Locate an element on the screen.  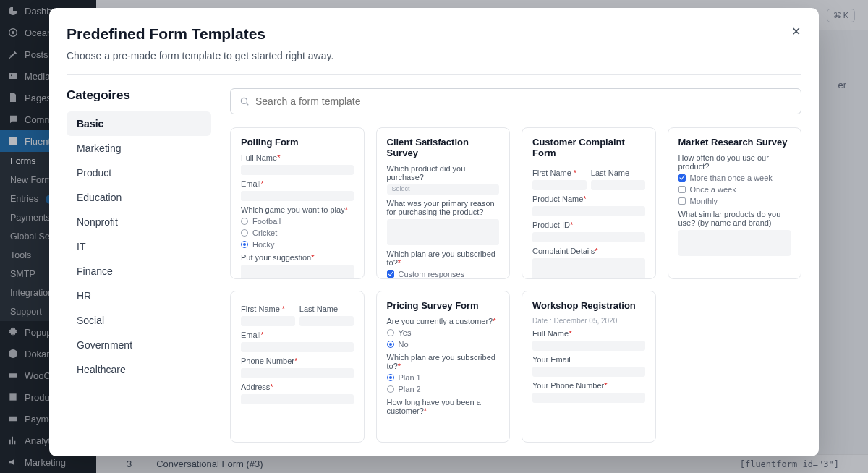
template-card: Customer Complaint FormFirst Name *Last … is located at coordinates (589, 203).